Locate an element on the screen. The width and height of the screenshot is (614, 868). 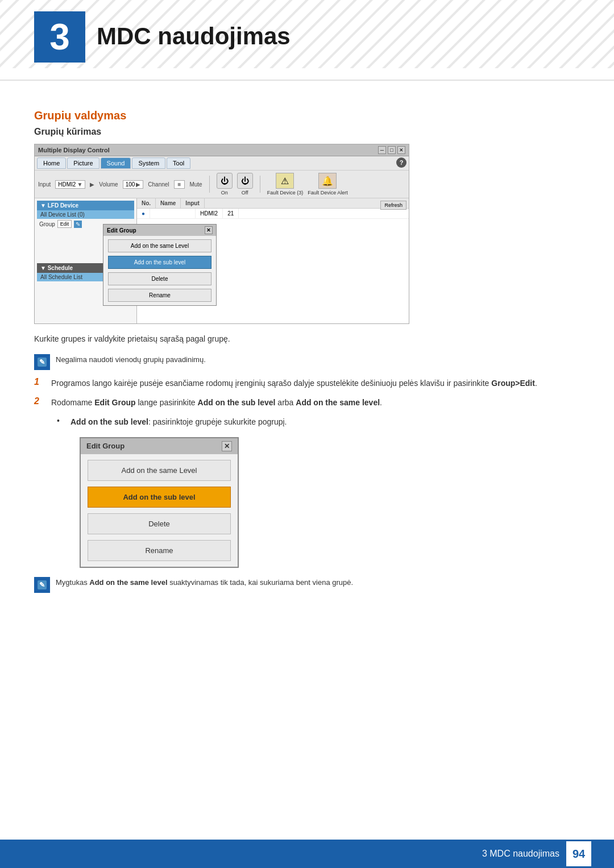
volume-value: 100 is located at coordinates (131, 184).